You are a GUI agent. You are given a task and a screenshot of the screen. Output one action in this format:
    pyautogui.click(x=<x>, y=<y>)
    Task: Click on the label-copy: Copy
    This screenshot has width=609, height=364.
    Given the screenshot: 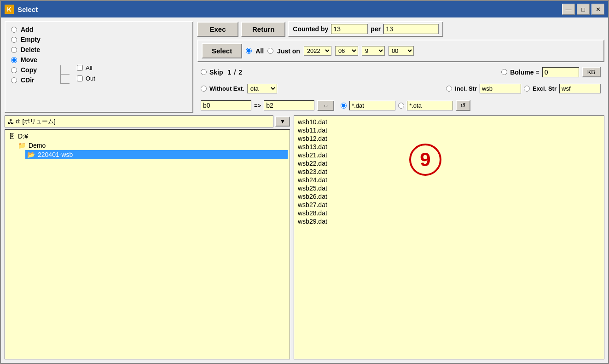 What is the action you would take?
    pyautogui.click(x=37, y=70)
    